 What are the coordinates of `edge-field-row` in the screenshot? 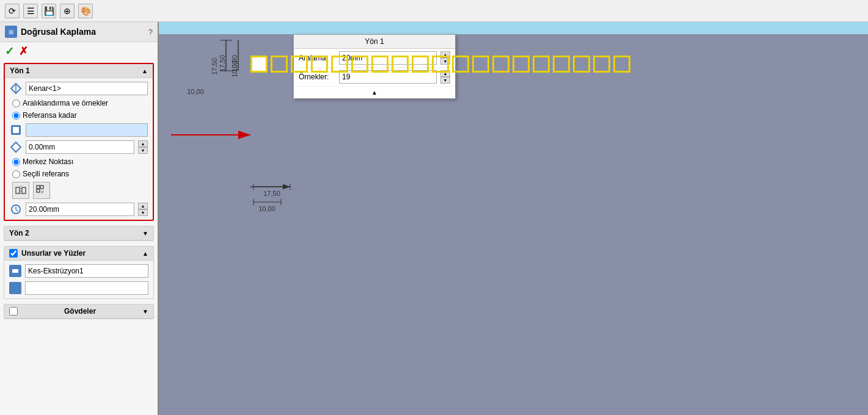 It's located at (79, 88).